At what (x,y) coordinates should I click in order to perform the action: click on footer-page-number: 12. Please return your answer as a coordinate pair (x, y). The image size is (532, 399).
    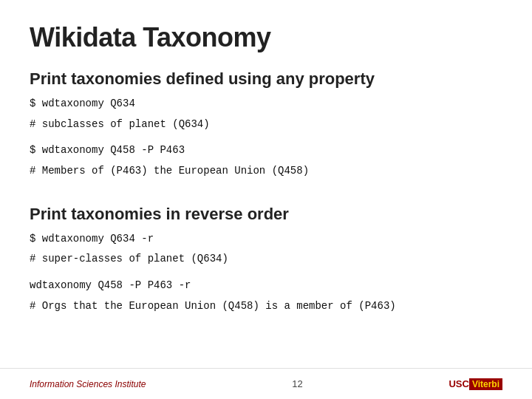
    Looking at the image, I should click on (297, 384).